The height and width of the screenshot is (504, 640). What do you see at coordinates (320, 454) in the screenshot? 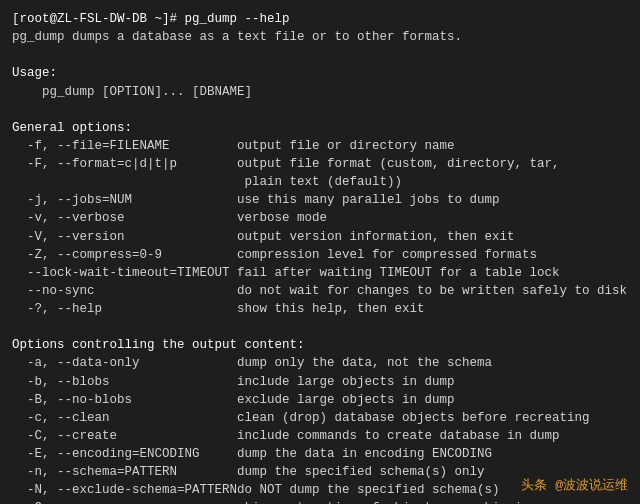
I see `option-line: -E, --encoding=ENCODING dump the data in…` at bounding box center [320, 454].